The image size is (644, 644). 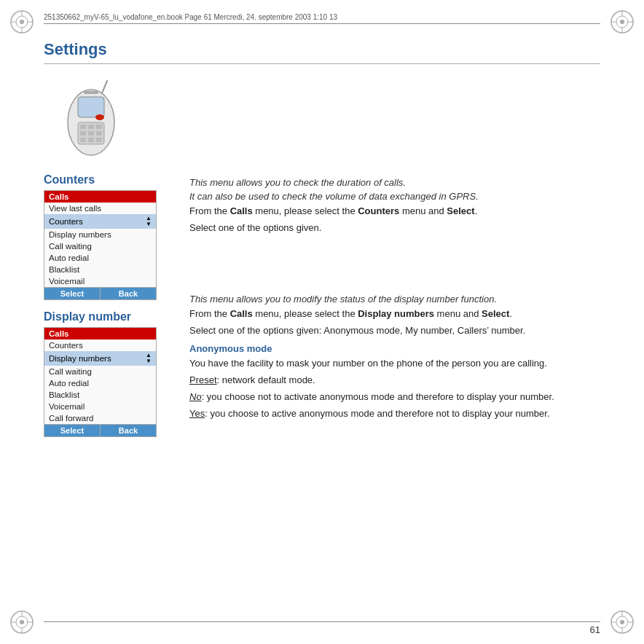 What do you see at coordinates (191, 17) in the screenshot?
I see `meta-text: 251350662_myV-65_lu_vodafone_en.book Pag…` at bounding box center [191, 17].